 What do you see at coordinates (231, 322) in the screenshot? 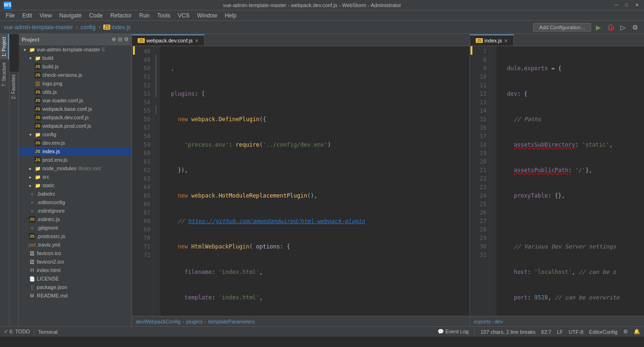
I see `bc-templateparameters: templateParameters` at bounding box center [231, 322].